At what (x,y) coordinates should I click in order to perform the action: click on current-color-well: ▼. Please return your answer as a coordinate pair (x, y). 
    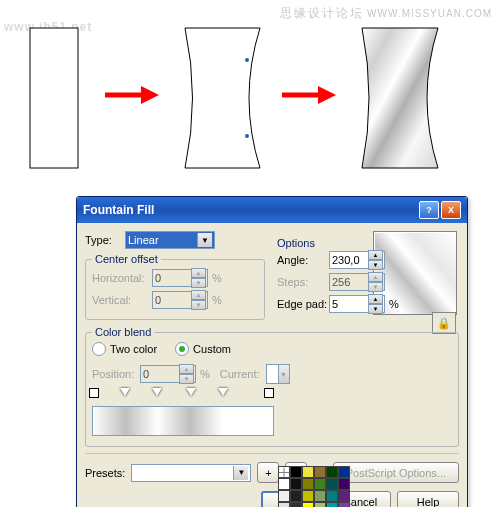
    Looking at the image, I should click on (278, 374).